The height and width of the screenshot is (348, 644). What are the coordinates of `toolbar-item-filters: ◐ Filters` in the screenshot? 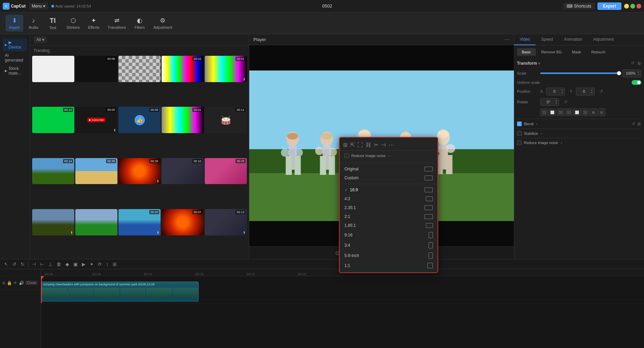 It's located at (140, 23).